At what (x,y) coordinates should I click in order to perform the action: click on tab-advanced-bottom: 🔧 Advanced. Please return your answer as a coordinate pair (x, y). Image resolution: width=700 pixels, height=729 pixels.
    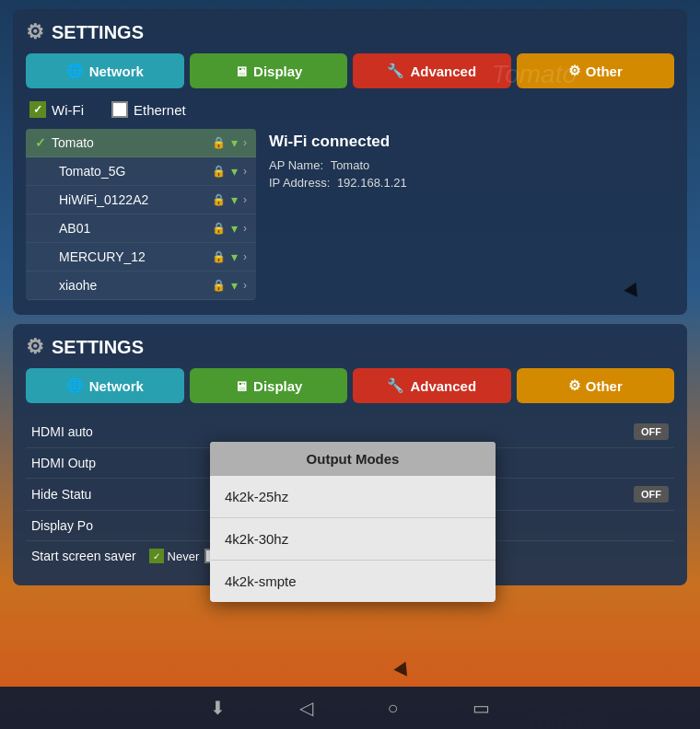
    Looking at the image, I should click on (432, 386).